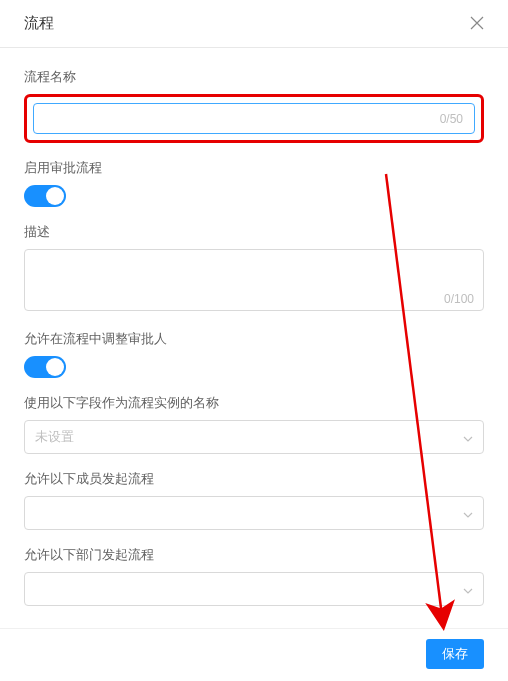 The image size is (508, 681). What do you see at coordinates (39, 24) in the screenshot?
I see `modal-title: 流程` at bounding box center [39, 24].